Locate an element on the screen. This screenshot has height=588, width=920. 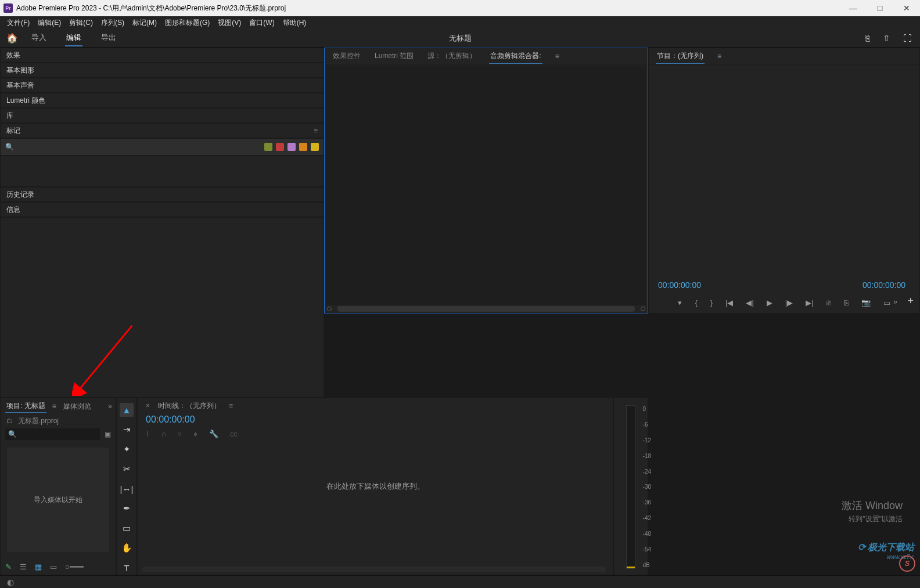
add-marker-icon: ♦ is located at coordinates (195, 434).